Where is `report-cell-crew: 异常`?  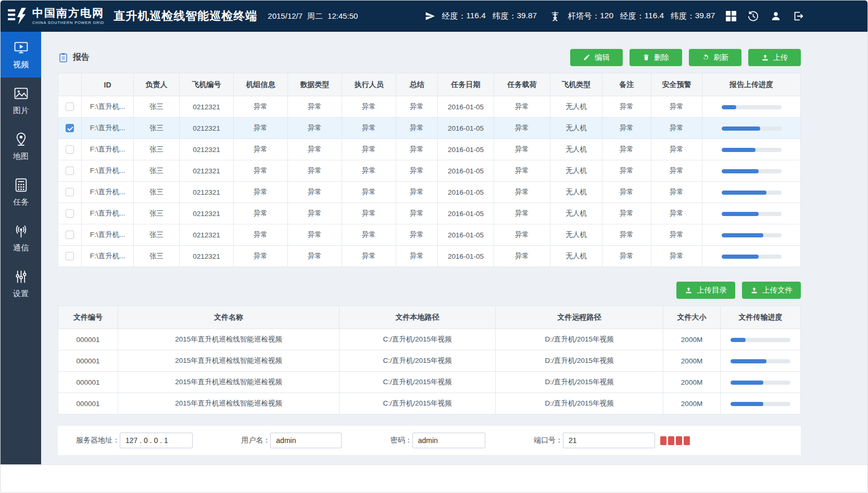
report-cell-crew: 异常 is located at coordinates (261, 128).